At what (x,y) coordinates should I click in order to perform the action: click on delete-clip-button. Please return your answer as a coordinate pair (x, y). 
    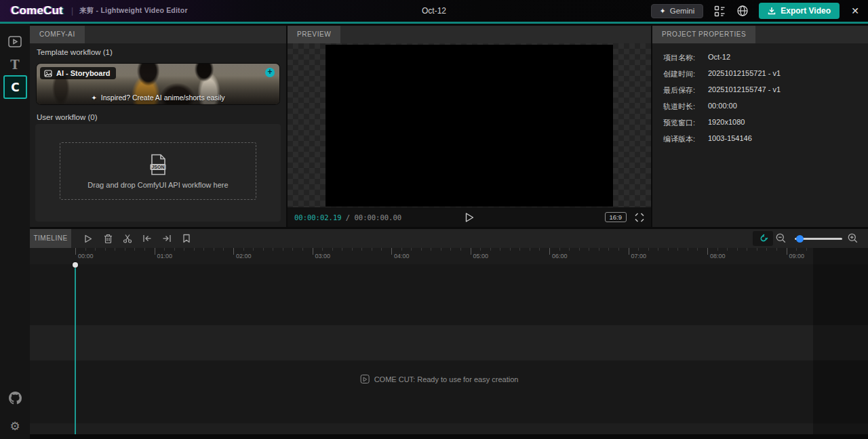
    Looking at the image, I should click on (108, 238).